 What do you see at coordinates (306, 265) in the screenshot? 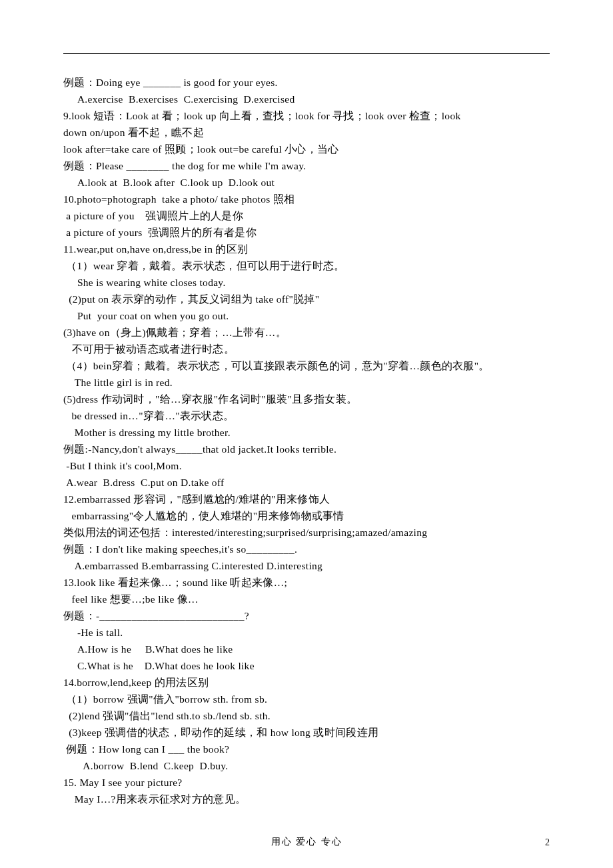
I see `text-line: （1）wear 穿着，戴着。表示状态，但可以用于进行时态。` at bounding box center [306, 265].